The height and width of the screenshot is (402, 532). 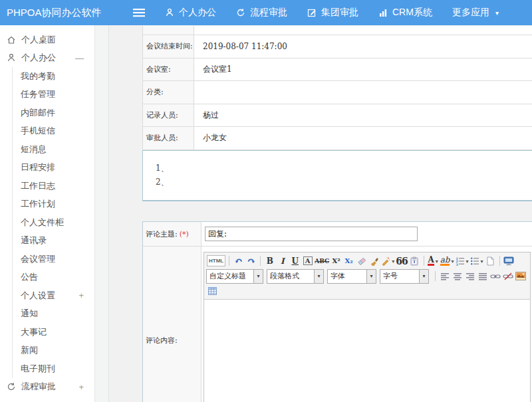 I want to click on sidebar-item-my-attendance: 我的考勤, so click(x=53, y=76).